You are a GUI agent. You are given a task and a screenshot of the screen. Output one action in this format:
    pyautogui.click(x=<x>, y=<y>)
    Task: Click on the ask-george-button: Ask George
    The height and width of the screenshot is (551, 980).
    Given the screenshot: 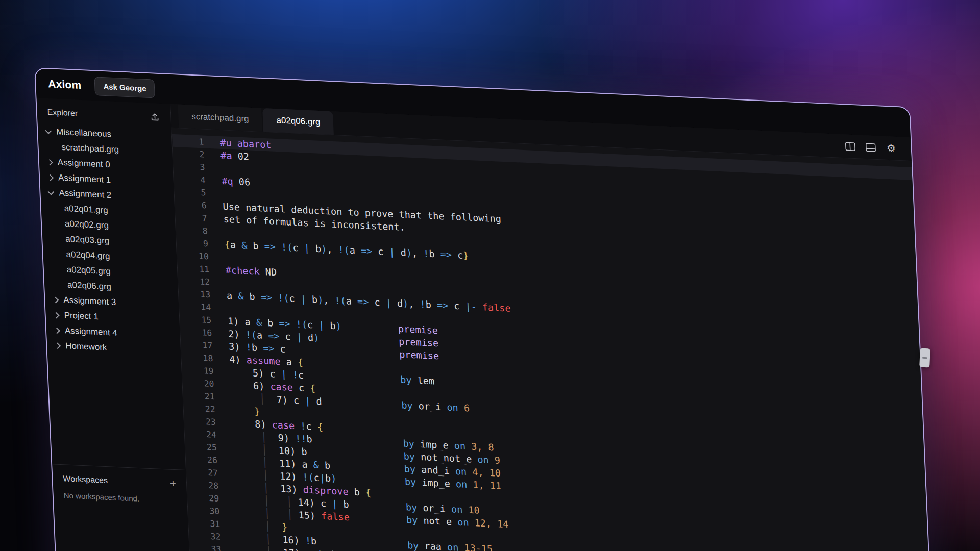 What is the action you would take?
    pyautogui.click(x=125, y=87)
    